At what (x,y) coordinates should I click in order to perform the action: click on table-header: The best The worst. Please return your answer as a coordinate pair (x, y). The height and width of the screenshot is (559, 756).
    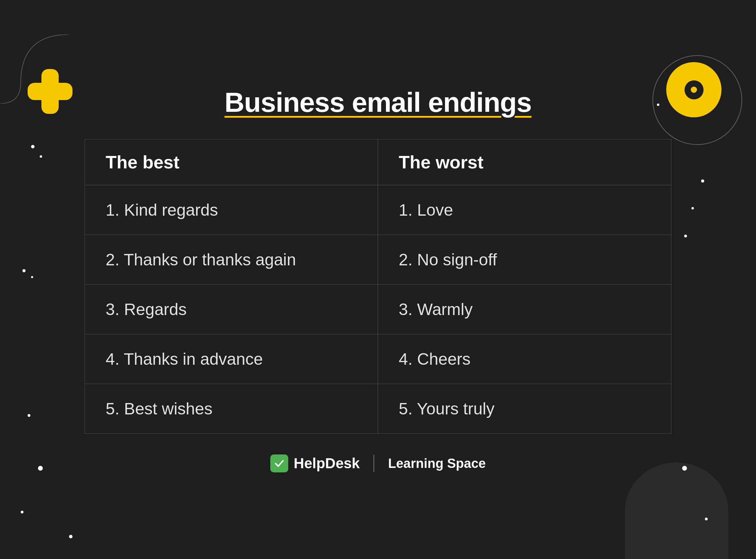
    Looking at the image, I should click on (378, 162).